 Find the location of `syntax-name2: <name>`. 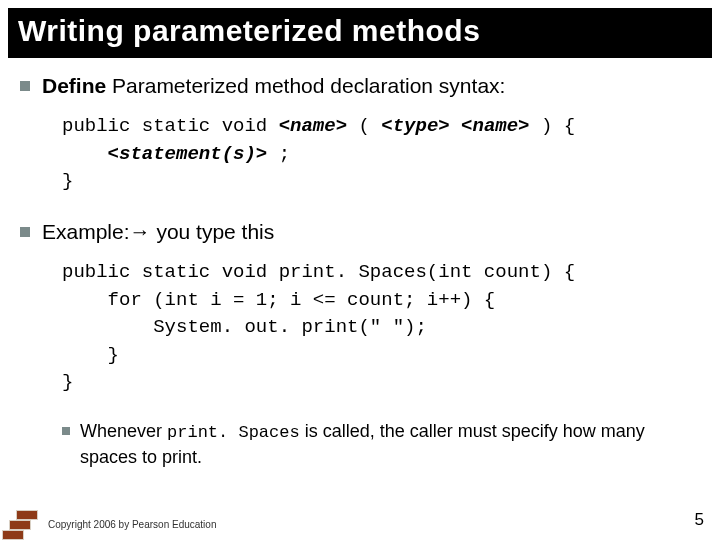

syntax-name2: <name> is located at coordinates (495, 126).